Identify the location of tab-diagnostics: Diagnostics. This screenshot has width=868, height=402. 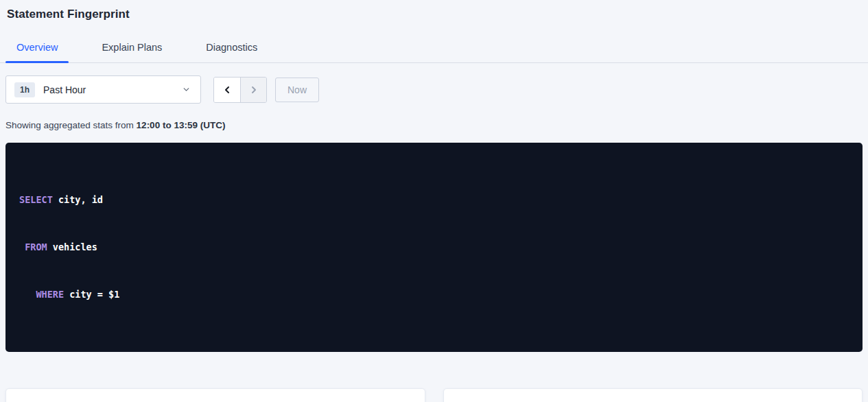
(232, 48).